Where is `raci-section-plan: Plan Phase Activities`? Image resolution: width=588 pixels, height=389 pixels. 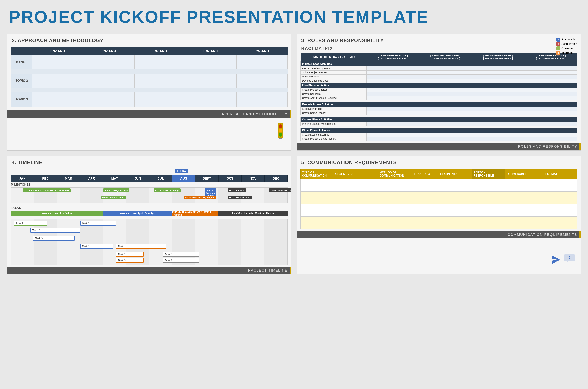 raci-section-plan: Plan Phase Activities is located at coordinates (439, 85).